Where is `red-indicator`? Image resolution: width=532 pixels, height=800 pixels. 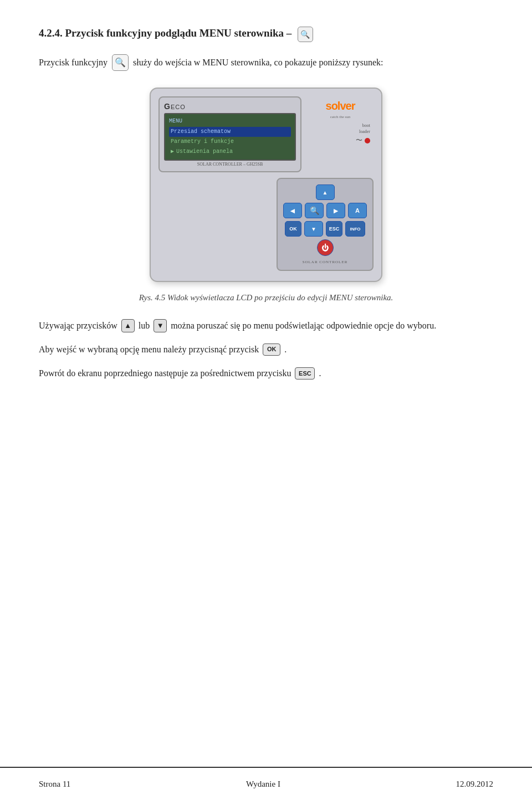 red-indicator is located at coordinates (367, 141).